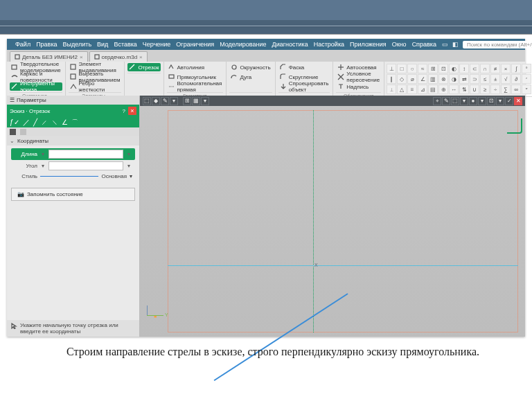  Describe the element at coordinates (412, 89) in the screenshot. I see `tool-button: ≡` at that location.